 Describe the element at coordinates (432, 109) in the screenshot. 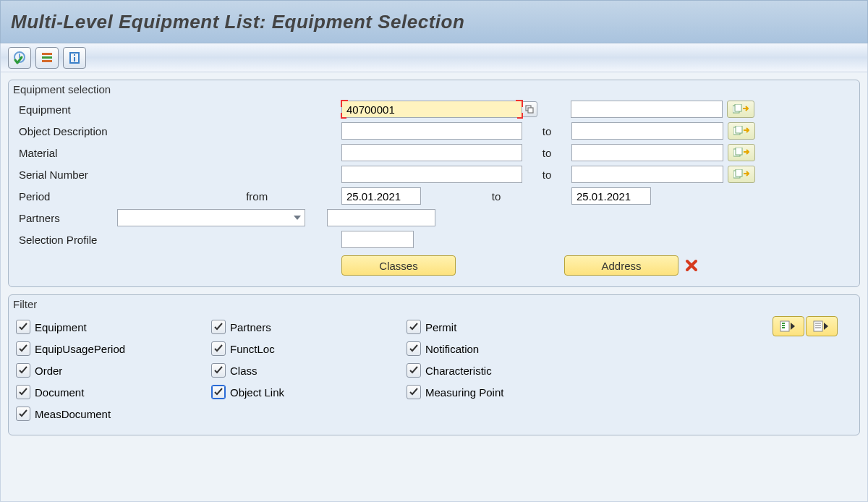

I see `input-equipment-from` at that location.